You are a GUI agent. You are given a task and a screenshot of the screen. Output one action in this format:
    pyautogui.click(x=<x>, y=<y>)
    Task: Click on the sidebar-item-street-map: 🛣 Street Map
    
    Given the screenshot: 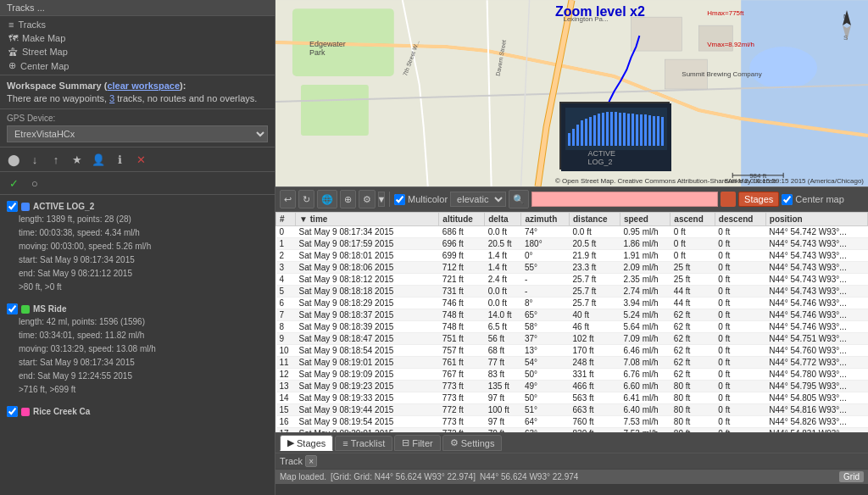 What is the action you would take?
    pyautogui.click(x=137, y=52)
    